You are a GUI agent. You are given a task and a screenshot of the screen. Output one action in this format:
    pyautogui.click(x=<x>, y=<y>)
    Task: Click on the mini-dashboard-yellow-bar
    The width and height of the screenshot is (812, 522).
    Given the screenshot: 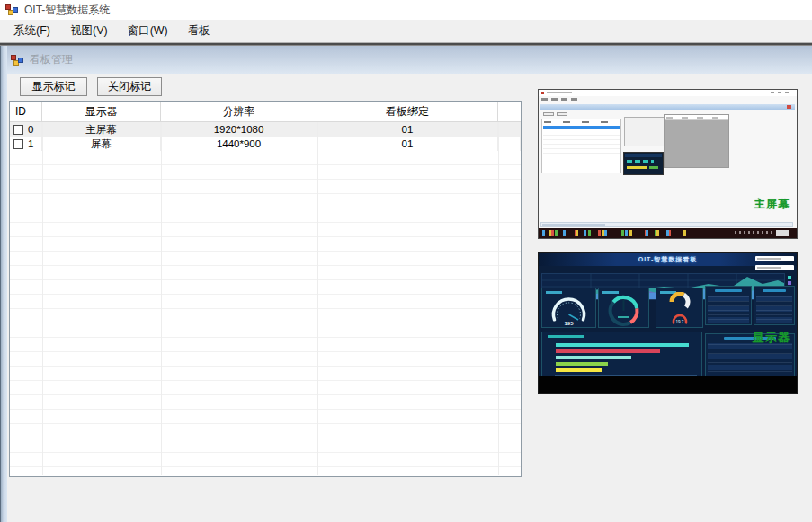 What is the action you would take?
    pyautogui.click(x=637, y=167)
    